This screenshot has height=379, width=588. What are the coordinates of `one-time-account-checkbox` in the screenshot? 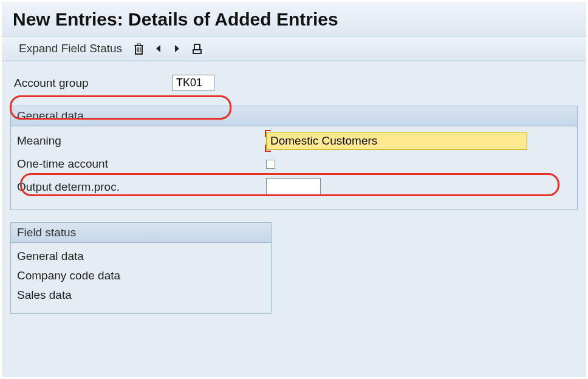 It's located at (271, 164).